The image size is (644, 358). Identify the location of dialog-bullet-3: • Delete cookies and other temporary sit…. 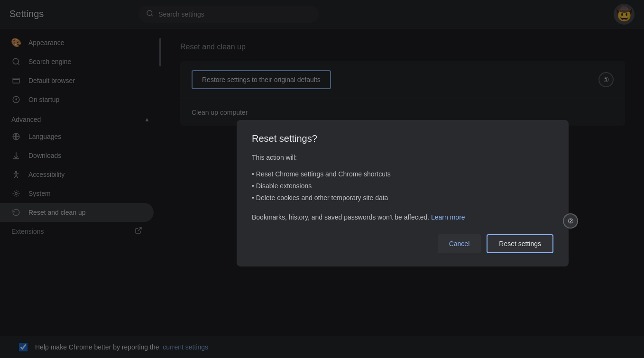
(403, 198).